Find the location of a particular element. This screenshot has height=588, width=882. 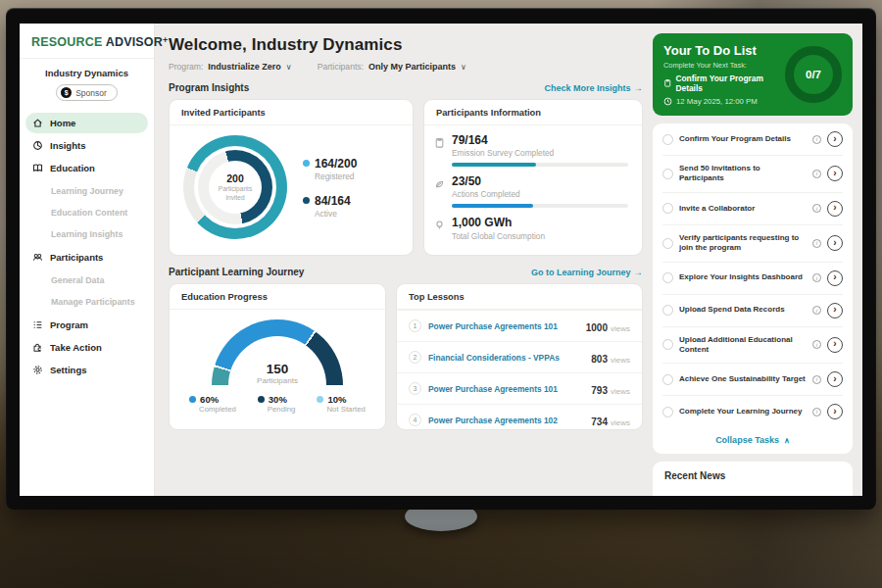

legend-pending: 30% Pending is located at coordinates (276, 404).